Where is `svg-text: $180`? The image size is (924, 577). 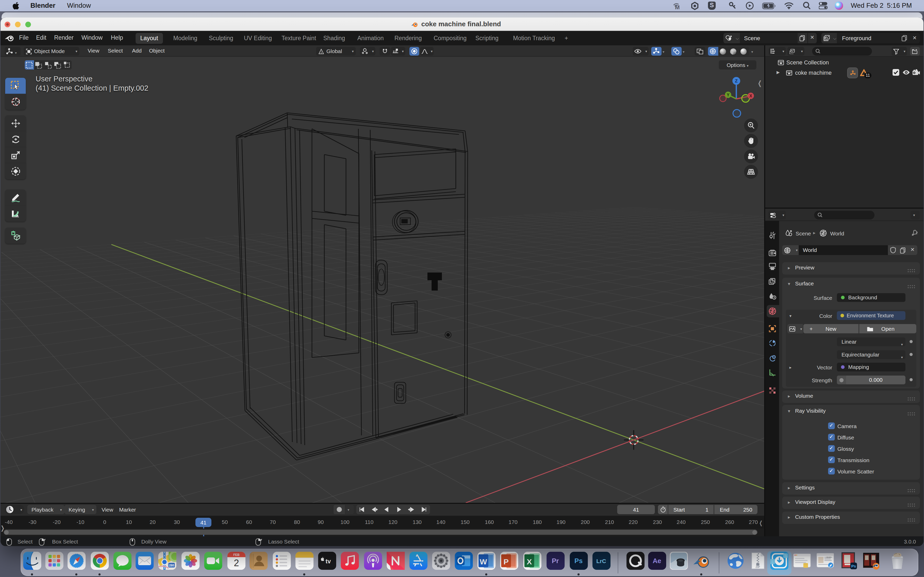 svg-text: $180 is located at coordinates (829, 557).